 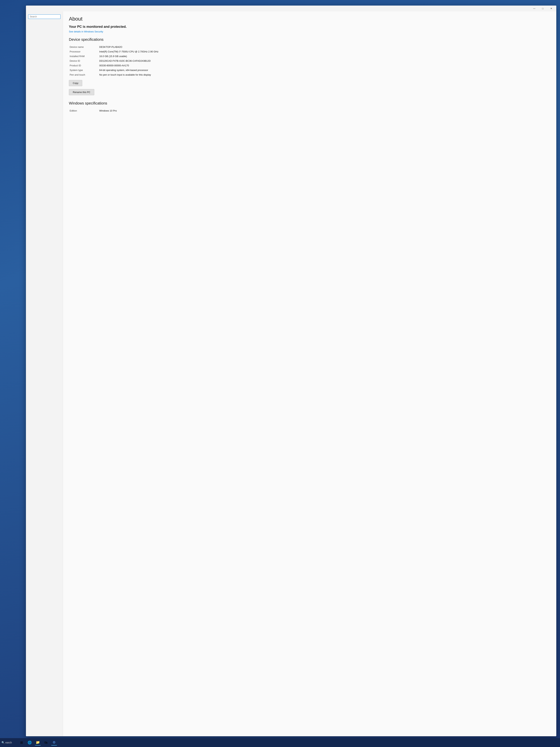 What do you see at coordinates (45, 374) in the screenshot?
I see `sidebar` at bounding box center [45, 374].